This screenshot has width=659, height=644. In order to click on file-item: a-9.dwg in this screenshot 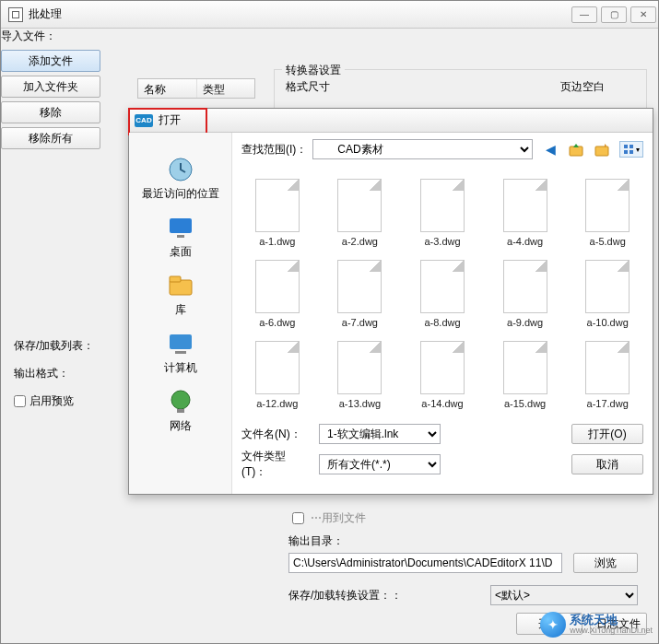, I will do `click(525, 294)`.